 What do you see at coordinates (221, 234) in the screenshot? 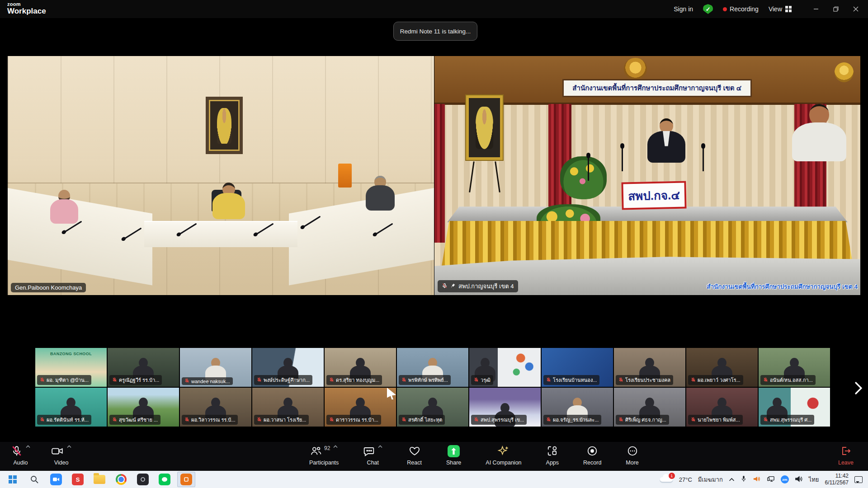
I see `conference-table-center` at bounding box center [221, 234].